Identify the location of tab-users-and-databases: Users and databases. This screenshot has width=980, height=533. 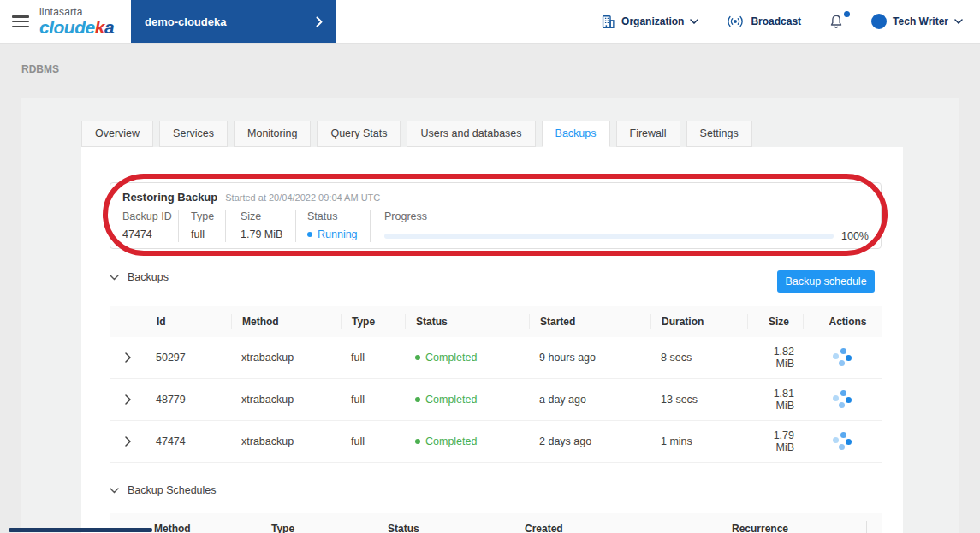
(471, 133).